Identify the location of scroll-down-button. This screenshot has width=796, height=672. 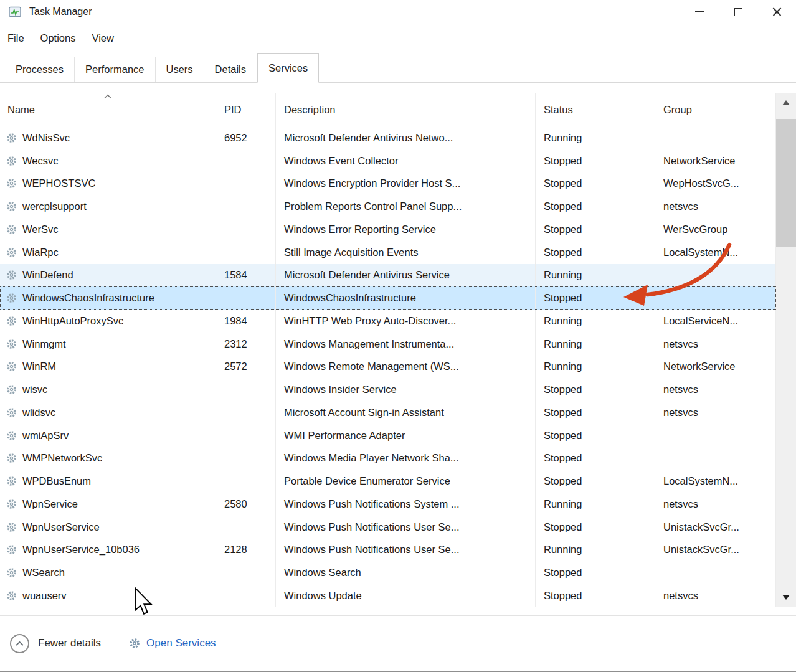
(786, 597).